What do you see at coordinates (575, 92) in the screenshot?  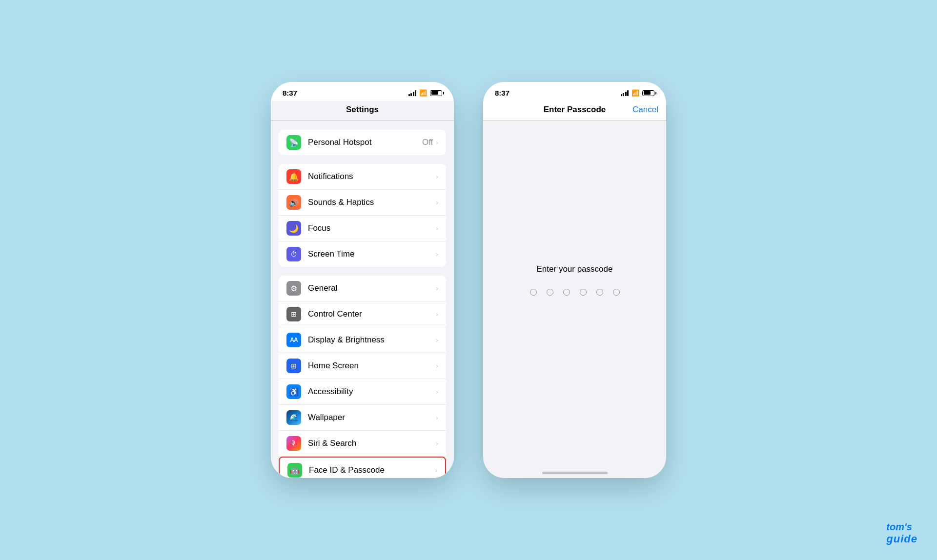 I see `status-bar-right: 8:37 📶` at bounding box center [575, 92].